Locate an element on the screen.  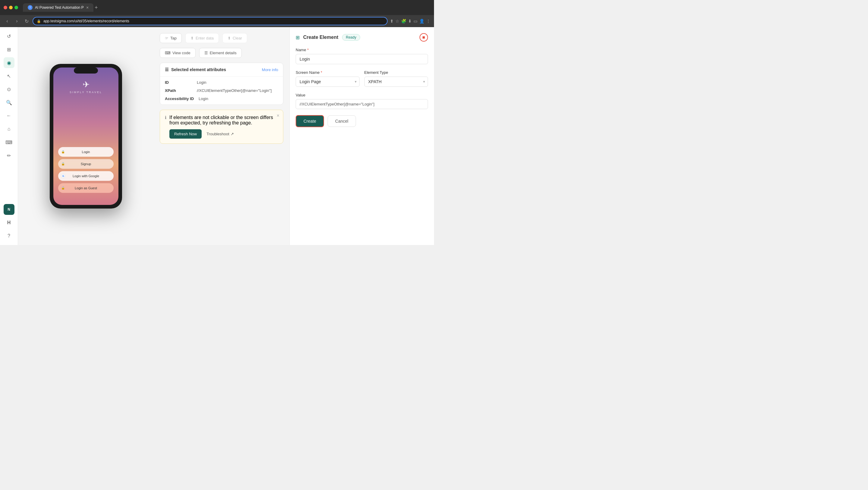
enter-data-button: ⬆ Enter data is located at coordinates (202, 38).